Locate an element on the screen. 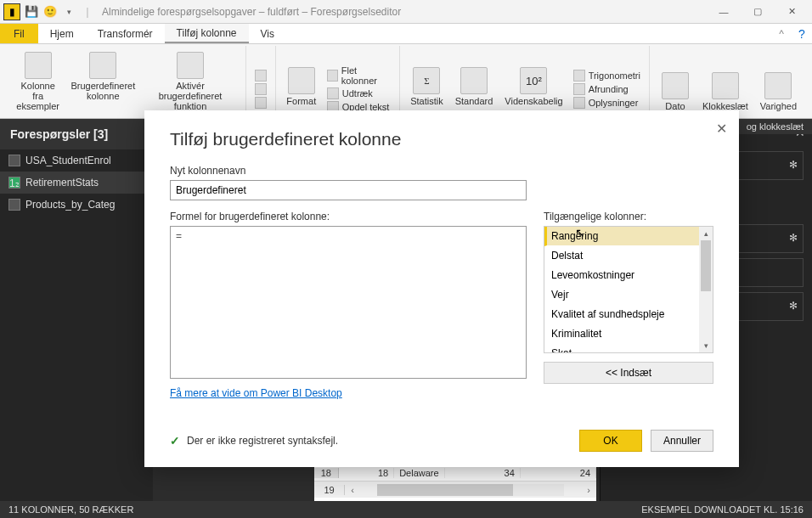 The width and height of the screenshot is (812, 518). date-button: Dato is located at coordinates (675, 92).